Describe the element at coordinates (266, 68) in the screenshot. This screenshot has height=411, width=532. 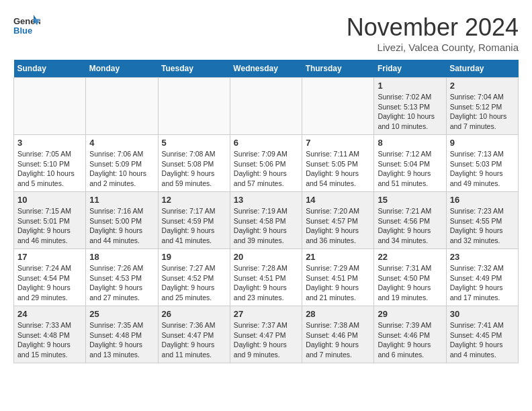
I see `weekday-header-row: SundayMondayTuesdayWednesdayThursdayFrid…` at that location.